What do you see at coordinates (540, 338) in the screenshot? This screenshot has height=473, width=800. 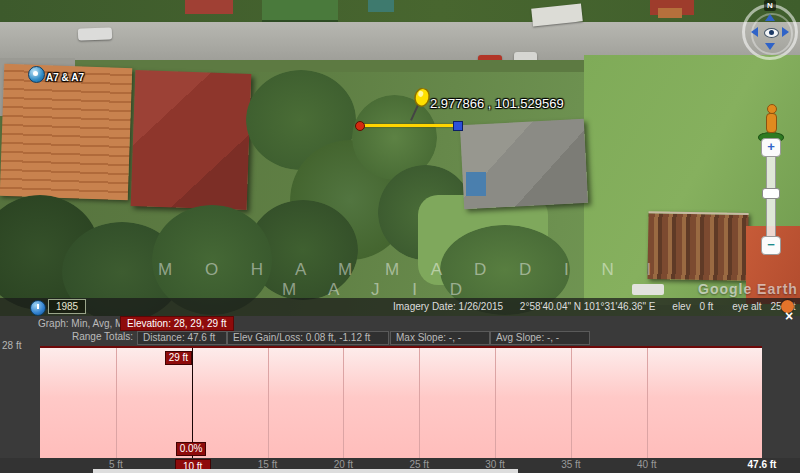 I see `avg-slope-cell: Avg Slope: -, -` at bounding box center [540, 338].